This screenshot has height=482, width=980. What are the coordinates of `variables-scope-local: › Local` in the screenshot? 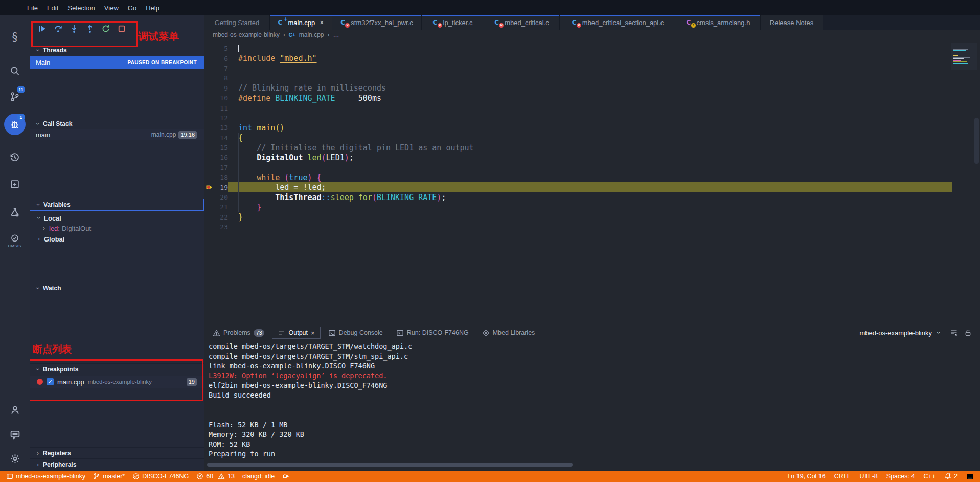 It's located at (117, 218).